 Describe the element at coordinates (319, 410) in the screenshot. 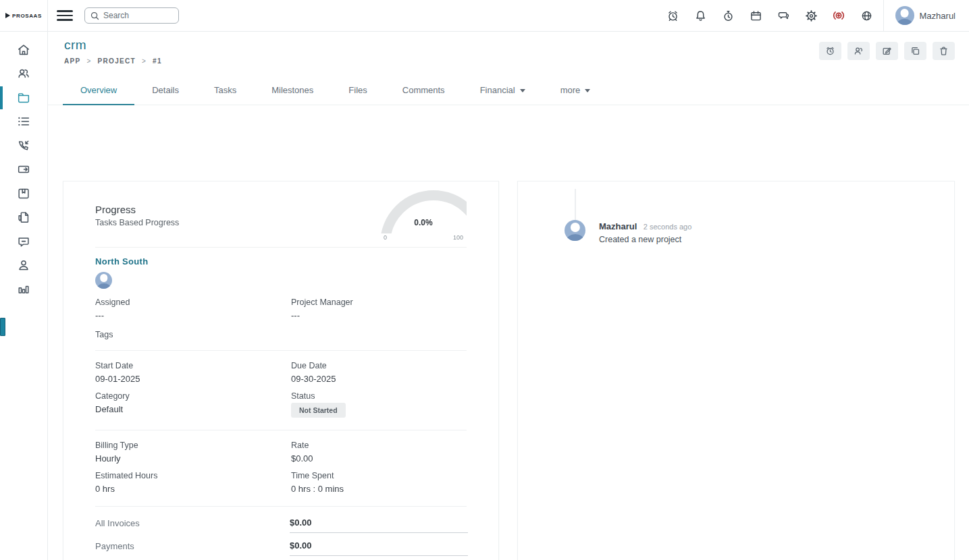

I see `status-badge: Not Started` at that location.